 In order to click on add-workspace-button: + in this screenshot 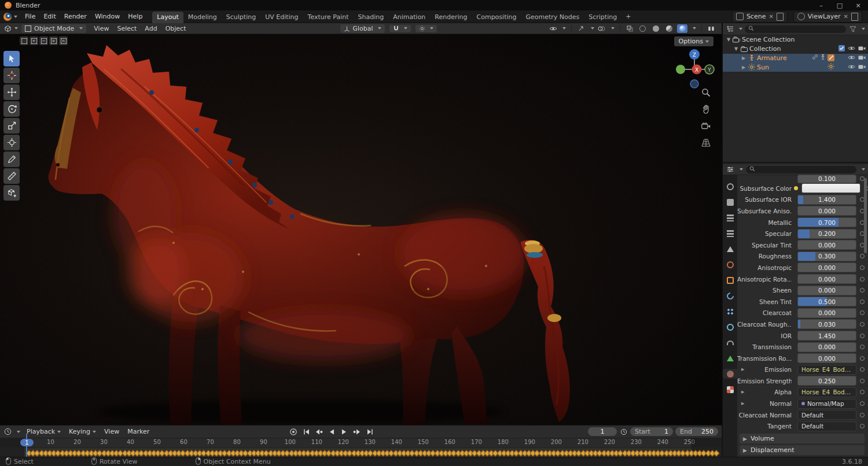, I will do `click(628, 16)`.